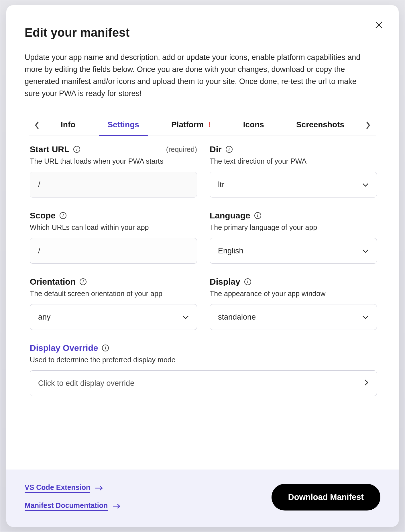  What do you see at coordinates (293, 171) in the screenshot?
I see `field-dir: Dir i The text direction of your PWA ltr` at bounding box center [293, 171].